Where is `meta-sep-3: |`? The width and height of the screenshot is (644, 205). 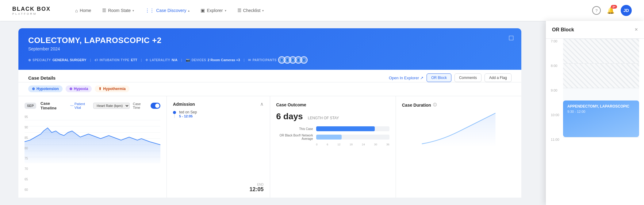 meta-sep-3: | is located at coordinates (182, 60).